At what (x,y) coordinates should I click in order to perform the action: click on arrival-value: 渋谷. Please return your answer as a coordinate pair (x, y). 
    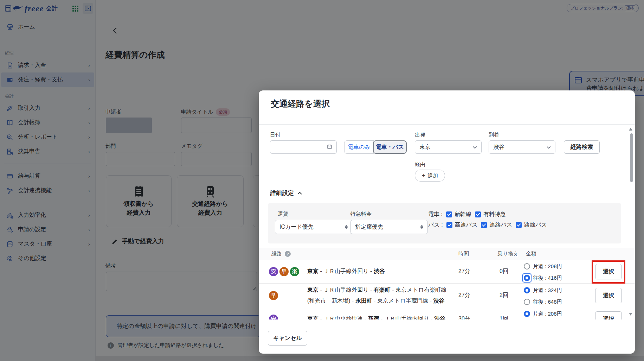
    Looking at the image, I should click on (499, 147).